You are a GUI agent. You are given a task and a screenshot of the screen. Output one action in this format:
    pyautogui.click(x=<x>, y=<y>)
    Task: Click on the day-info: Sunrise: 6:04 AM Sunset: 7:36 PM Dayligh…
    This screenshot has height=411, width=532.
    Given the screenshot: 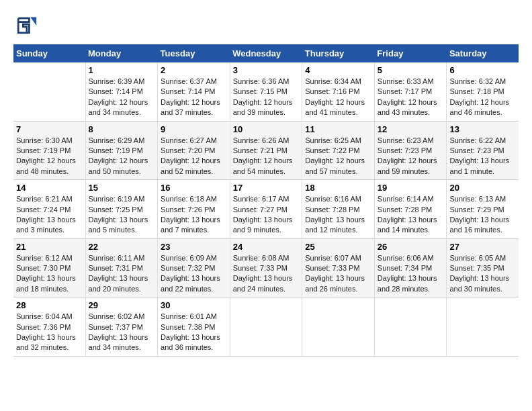 What is the action you would take?
    pyautogui.click(x=50, y=332)
    